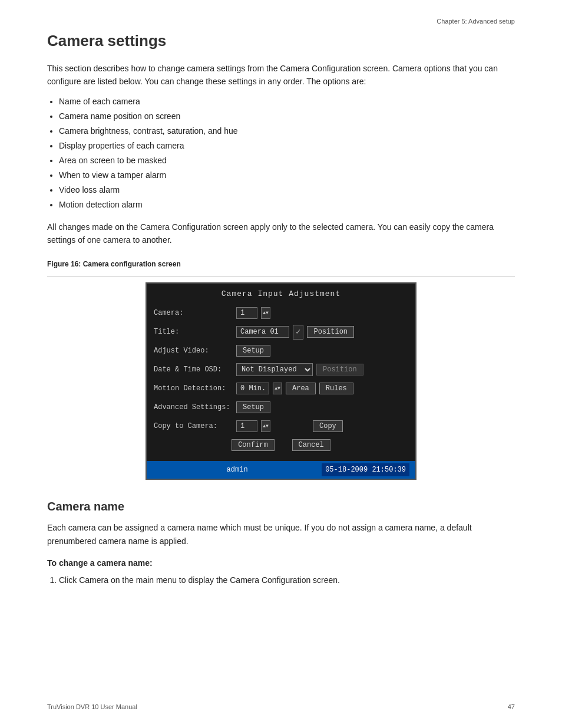 The image size is (562, 728). What do you see at coordinates (253, 351) in the screenshot?
I see `adjust-video-setup-button: Setup` at bounding box center [253, 351].